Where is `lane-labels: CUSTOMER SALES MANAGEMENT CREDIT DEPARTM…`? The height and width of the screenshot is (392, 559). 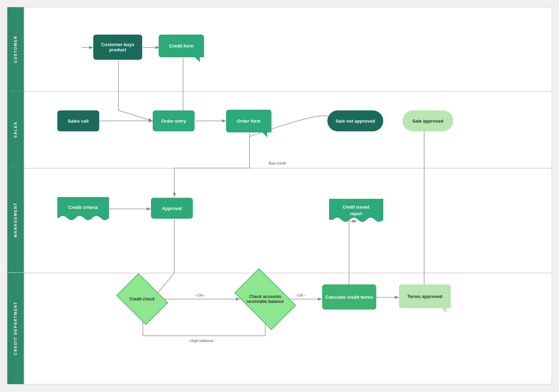 lane-labels: CUSTOMER SALES MANAGEMENT CREDIT DEPARTM… is located at coordinates (16, 196).